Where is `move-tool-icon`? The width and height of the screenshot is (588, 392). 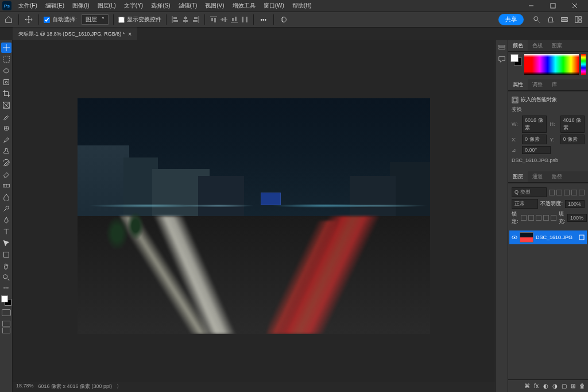
move-tool-icon is located at coordinates (29, 20).